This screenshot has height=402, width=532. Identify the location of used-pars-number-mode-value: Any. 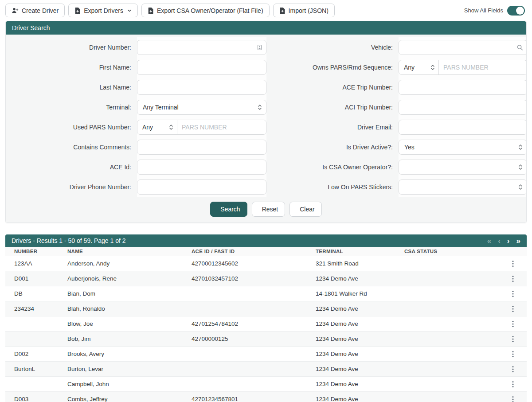
(148, 127).